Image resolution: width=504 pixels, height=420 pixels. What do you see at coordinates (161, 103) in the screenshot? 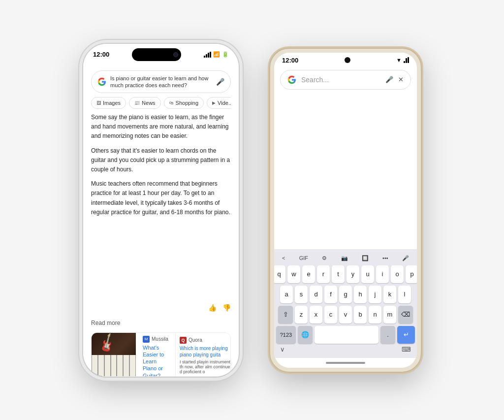
I see `filter-tabs: 🖼 Images 📰 News 🛍 Shopping ▶ Vide...` at bounding box center [161, 103].